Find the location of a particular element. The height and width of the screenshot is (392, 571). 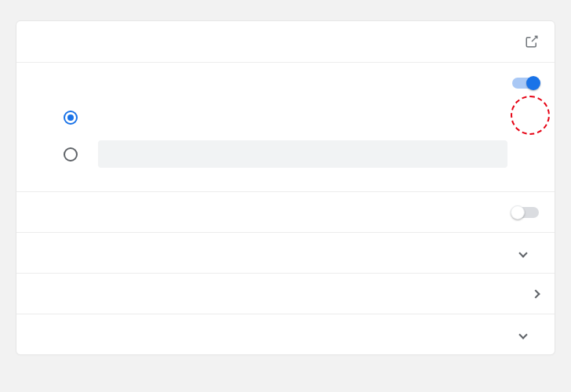

home-option-custom-url is located at coordinates (286, 154).